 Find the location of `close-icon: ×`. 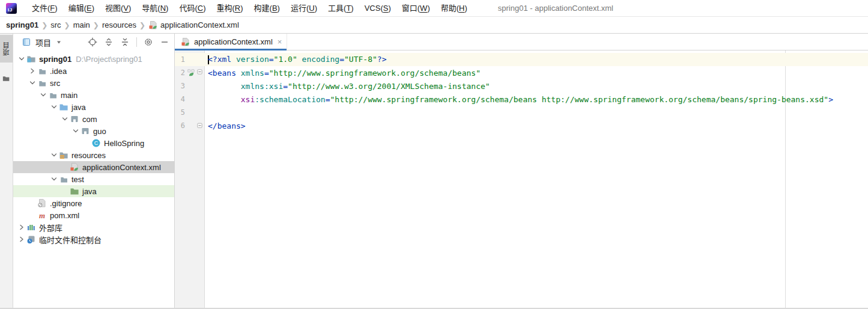

close-icon: × is located at coordinates (280, 42).